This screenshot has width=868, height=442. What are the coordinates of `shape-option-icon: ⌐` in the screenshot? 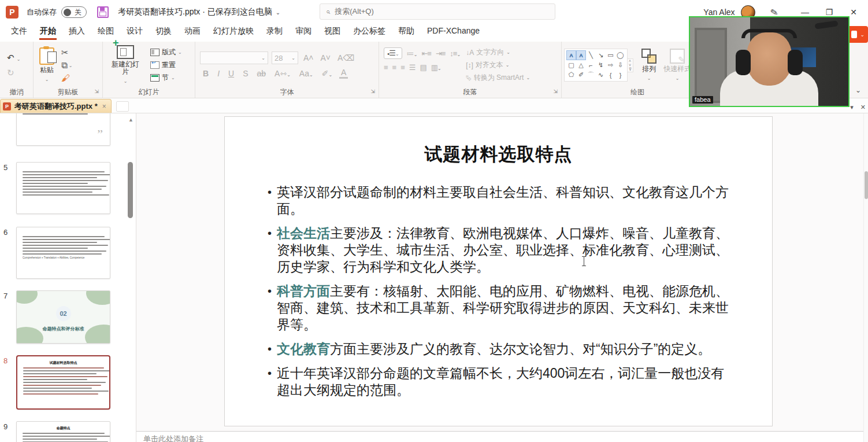 It's located at (591, 65).